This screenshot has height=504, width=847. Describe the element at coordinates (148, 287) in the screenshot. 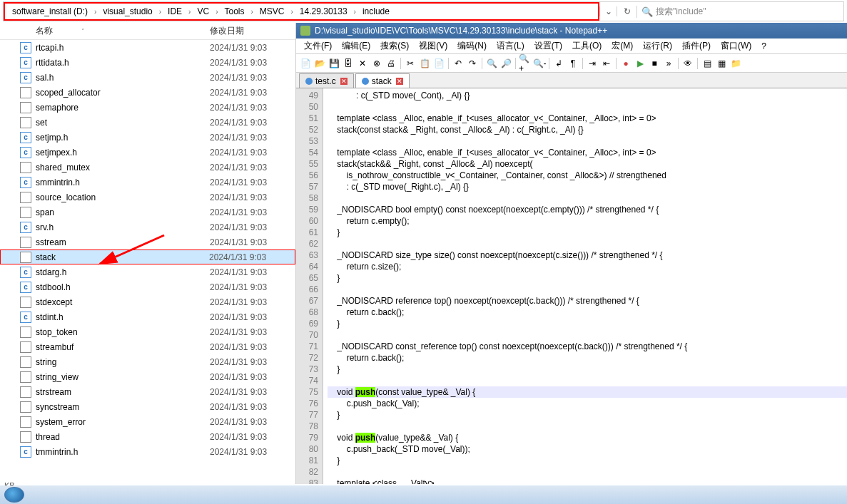

I see `file-row: cstdbool.h2024/1/31 9:03` at that location.